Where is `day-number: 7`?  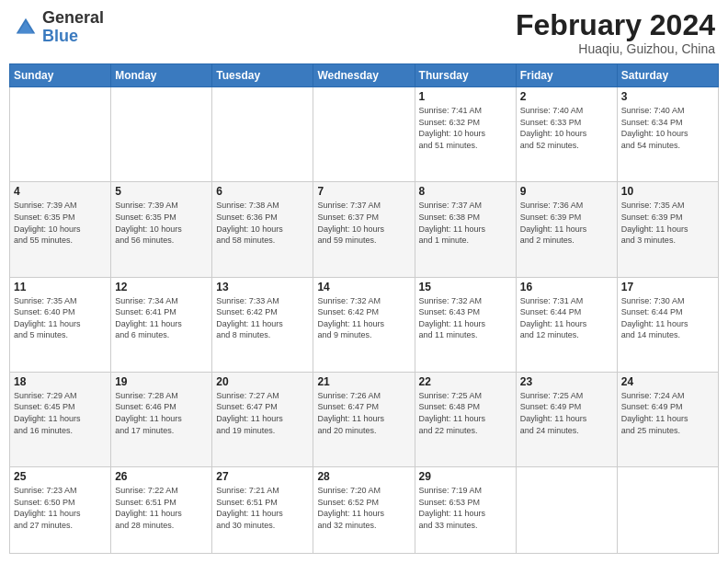
day-number: 7 is located at coordinates (364, 191).